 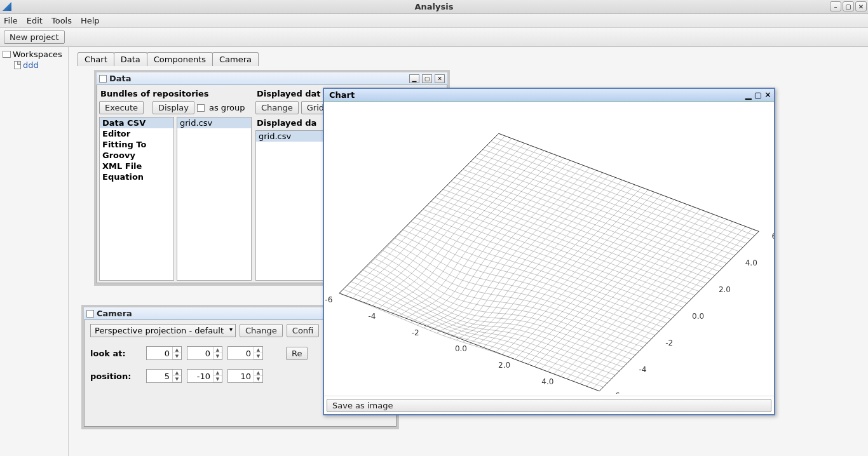 What do you see at coordinates (34, 37) in the screenshot?
I see `new-project-button: New project` at bounding box center [34, 37].